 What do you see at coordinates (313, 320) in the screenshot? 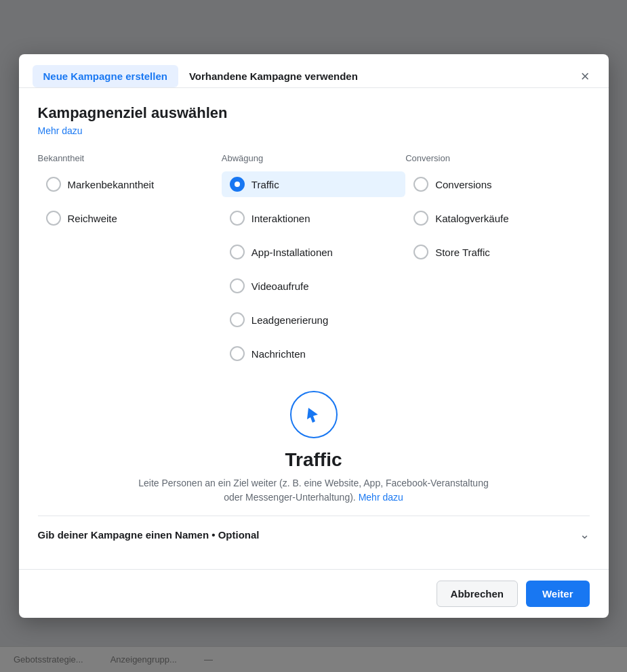
I see `radio-leadgenerierung: Leadgenerierung` at bounding box center [313, 320].